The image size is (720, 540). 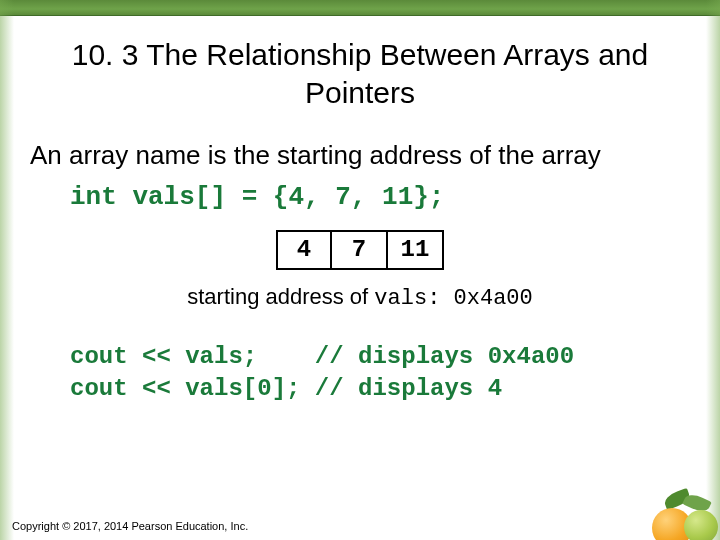 I want to click on header-stripe, so click(x=360, y=8).